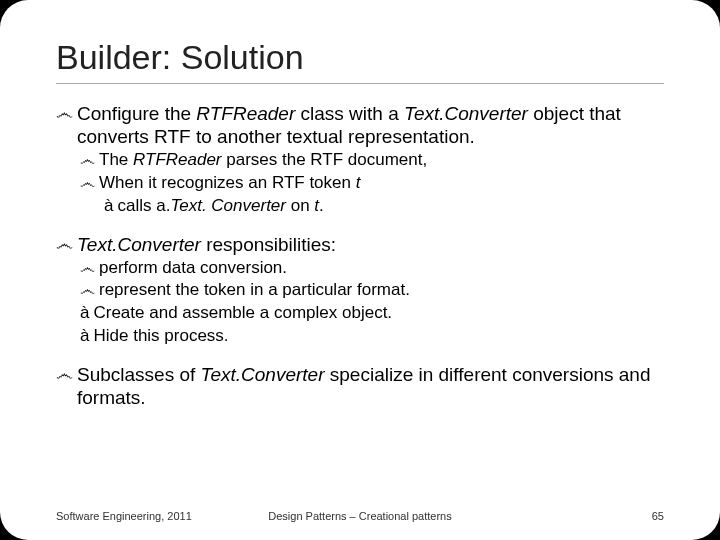 The height and width of the screenshot is (540, 720). Describe the element at coordinates (372, 290) in the screenshot. I see `bullet-2b: ෴ represent the token in a particular fo…` at that location.